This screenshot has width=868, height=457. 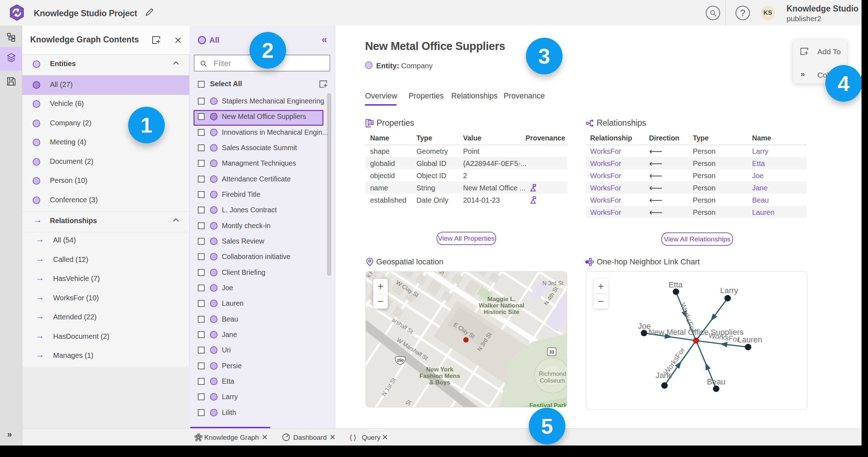 What do you see at coordinates (716, 382) in the screenshot?
I see `svg-text: Beau` at bounding box center [716, 382].